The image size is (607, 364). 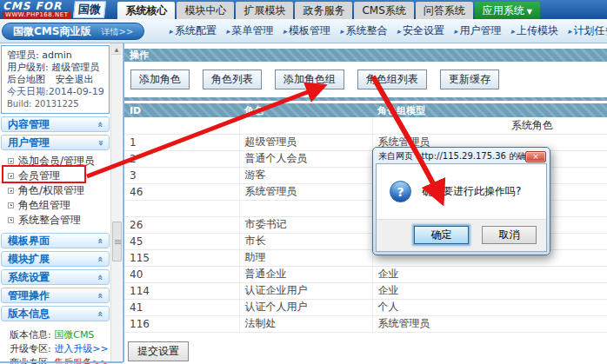 What do you see at coordinates (56, 259) in the screenshot?
I see `sidebar-section-模块扩展: 模块扩展«` at bounding box center [56, 259].